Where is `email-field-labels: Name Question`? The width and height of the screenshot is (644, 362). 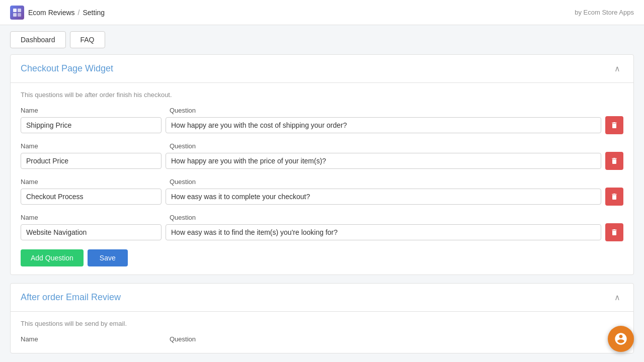
email-field-labels: Name Question is located at coordinates (322, 339).